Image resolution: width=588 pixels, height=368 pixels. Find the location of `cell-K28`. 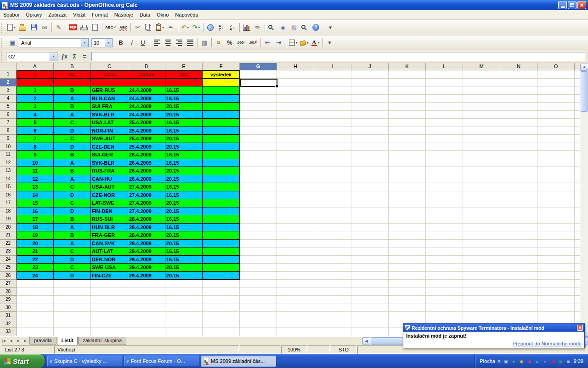

cell-K28 is located at coordinates (407, 292).